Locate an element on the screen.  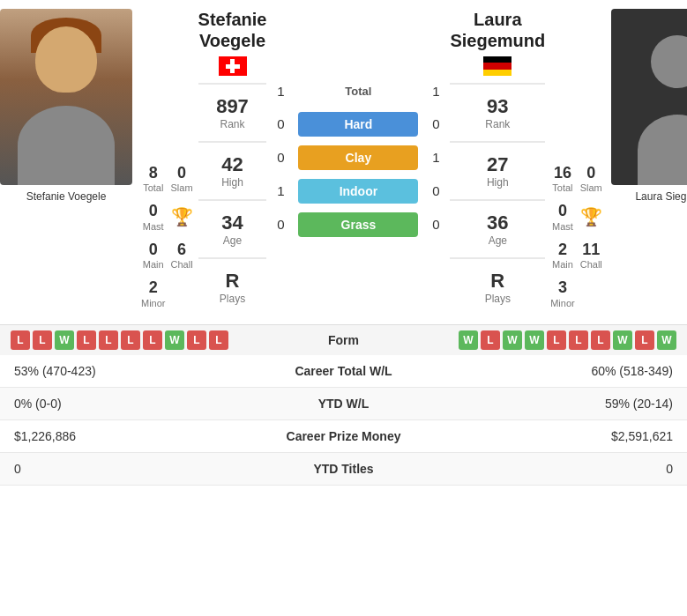
player1-minor: 2 Minor is located at coordinates (153, 293).